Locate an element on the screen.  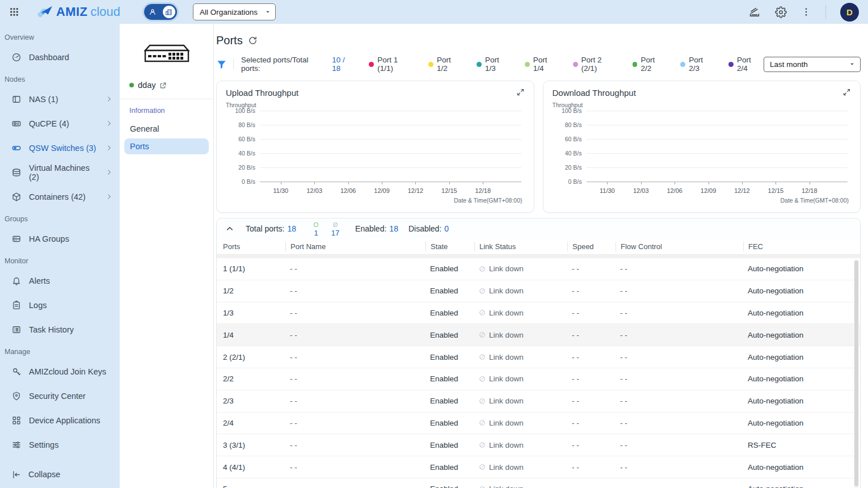
sidebar-item-logs: Logs is located at coordinates (60, 305).